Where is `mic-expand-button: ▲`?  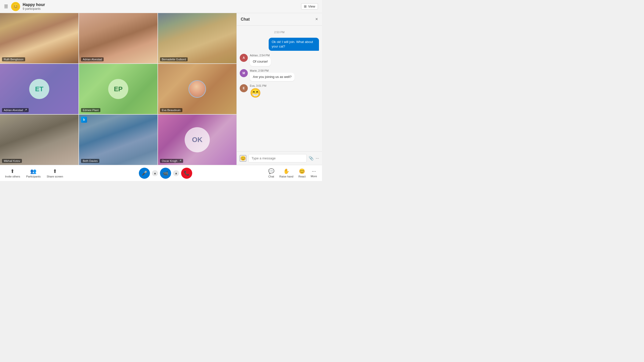
mic-expand-button: ▲ is located at coordinates (155, 173).